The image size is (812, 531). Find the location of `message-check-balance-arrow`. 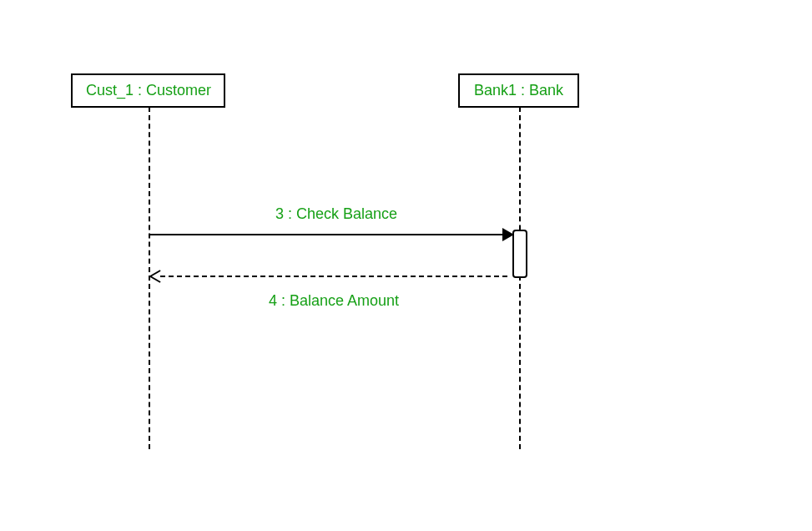

message-check-balance-arrow is located at coordinates (329, 235).